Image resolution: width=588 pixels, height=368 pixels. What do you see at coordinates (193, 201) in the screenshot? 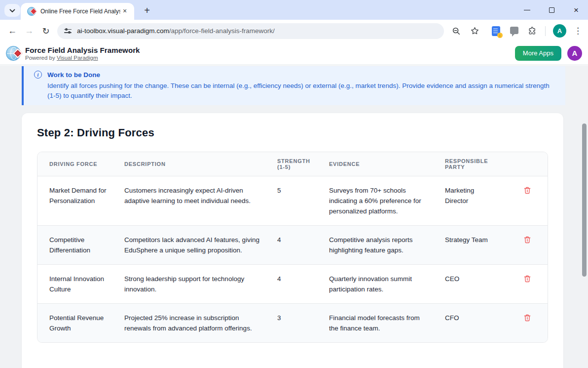
I see `cell-description: Customers increasingly expect AI-driven …` at bounding box center [193, 201].